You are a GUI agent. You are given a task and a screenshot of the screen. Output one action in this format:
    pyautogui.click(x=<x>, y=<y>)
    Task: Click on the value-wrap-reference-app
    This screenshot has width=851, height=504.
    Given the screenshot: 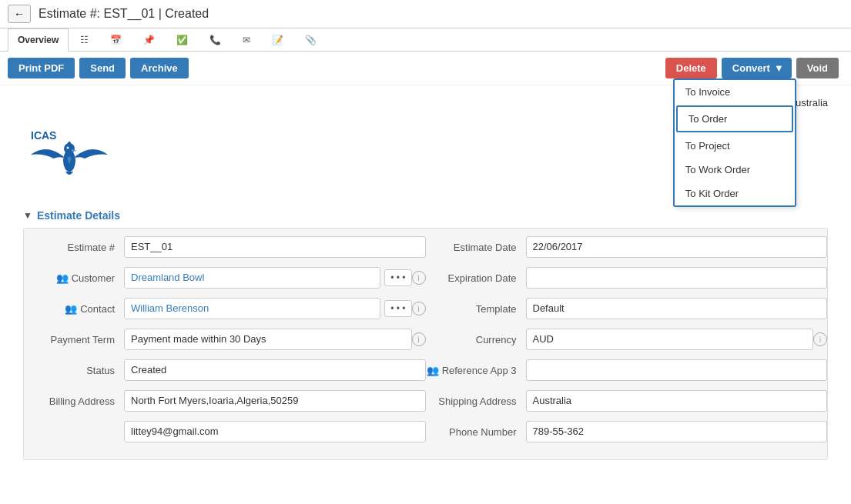 What is the action you would take?
    pyautogui.click(x=677, y=370)
    